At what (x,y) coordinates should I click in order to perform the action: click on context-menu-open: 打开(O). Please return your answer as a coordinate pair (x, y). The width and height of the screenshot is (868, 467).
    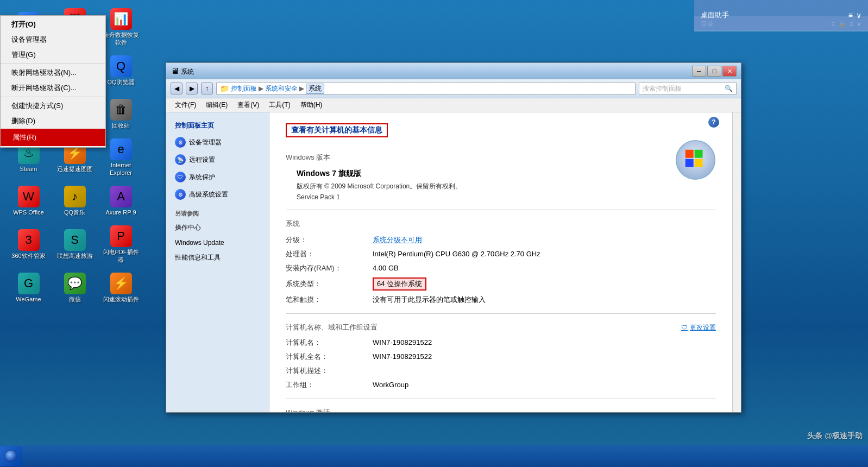
    Looking at the image, I should click on (53, 24).